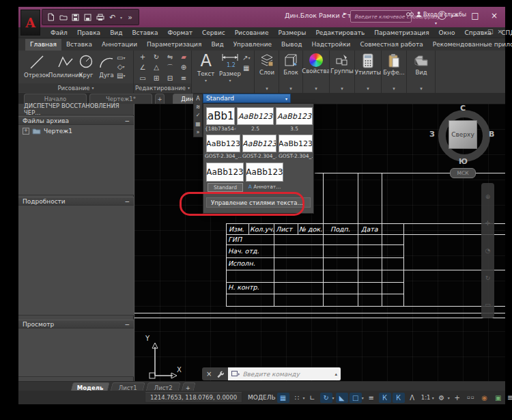 The image size is (512, 420). What do you see at coordinates (471, 397) in the screenshot?
I see `isolate-objects-icon: ▫▫` at bounding box center [471, 397].